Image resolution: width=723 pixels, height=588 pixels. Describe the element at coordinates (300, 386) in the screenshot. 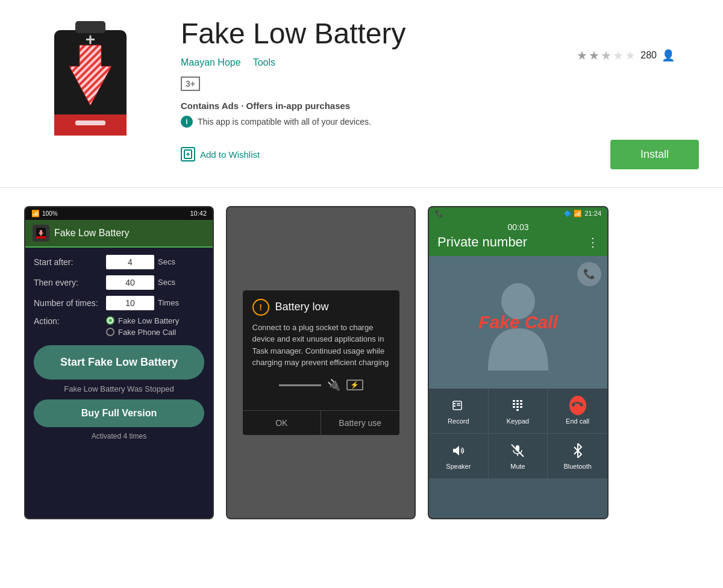

I see `battery-cable-line` at that location.